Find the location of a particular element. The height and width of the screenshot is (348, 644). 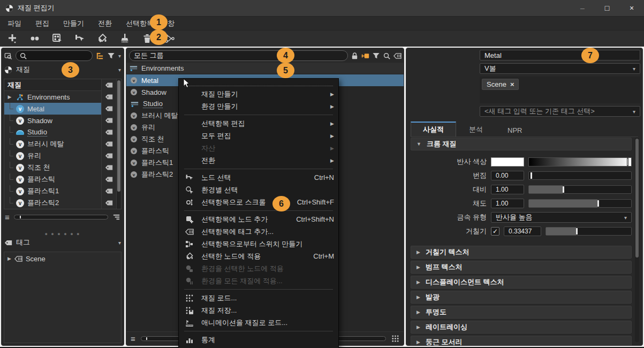

menu-statistics: 통계 is located at coordinates (259, 339).